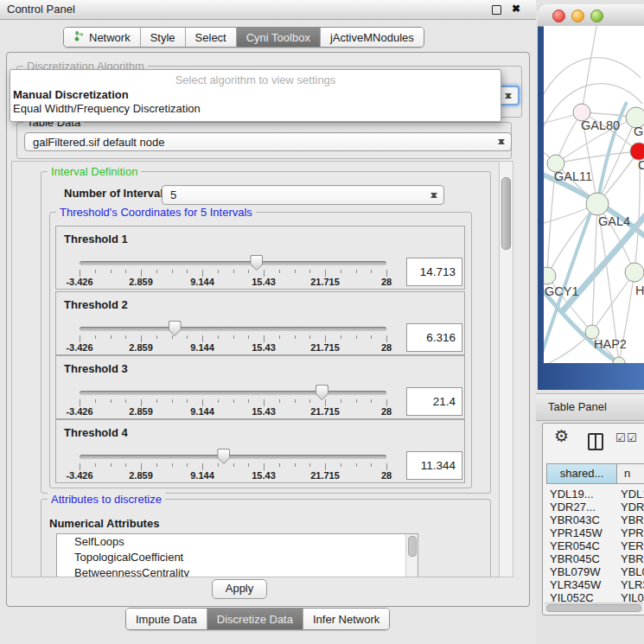  I want to click on interval-definition-title: Interval Definition, so click(94, 171).